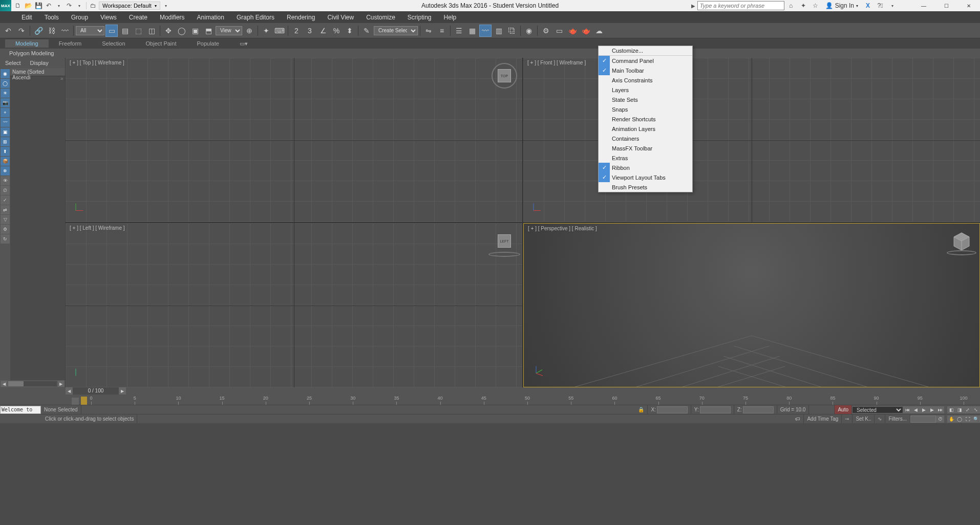 The height and width of the screenshot is (525, 980). What do you see at coordinates (296, 31) in the screenshot?
I see `snap-2d-icon: 2` at bounding box center [296, 31].